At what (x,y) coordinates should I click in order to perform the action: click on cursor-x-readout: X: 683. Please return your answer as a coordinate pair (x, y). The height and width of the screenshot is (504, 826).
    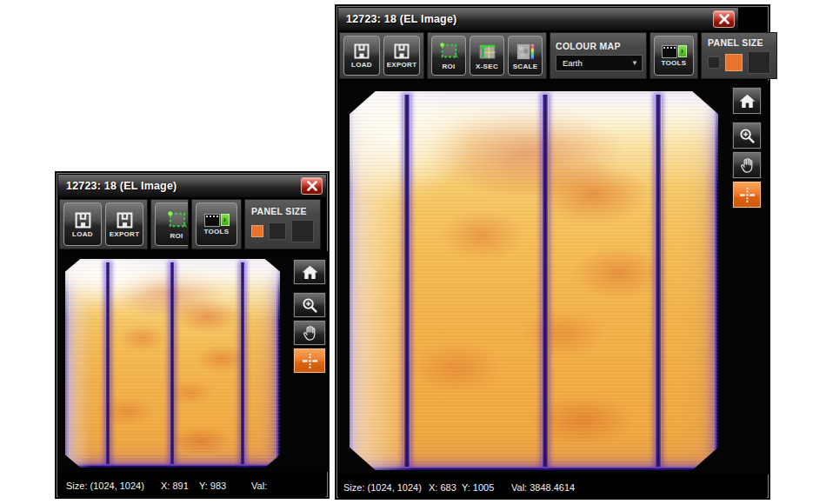
    Looking at the image, I should click on (443, 487).